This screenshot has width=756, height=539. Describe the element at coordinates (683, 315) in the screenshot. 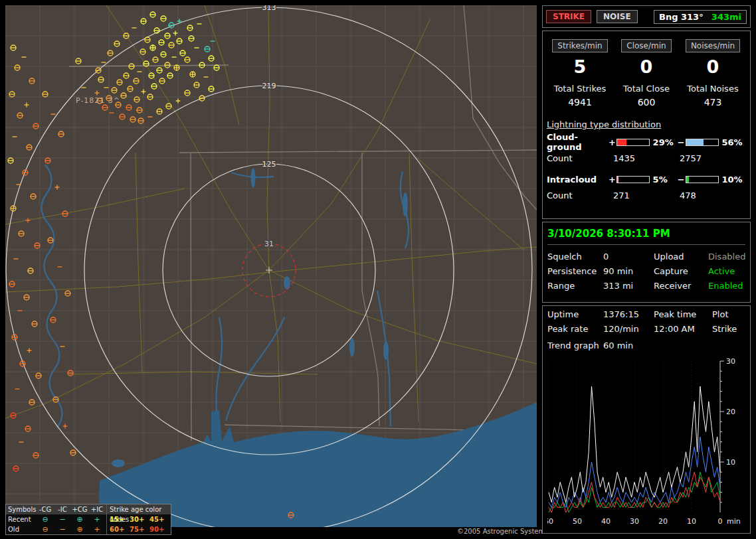

I see `peak-time-label: Peak time` at that location.